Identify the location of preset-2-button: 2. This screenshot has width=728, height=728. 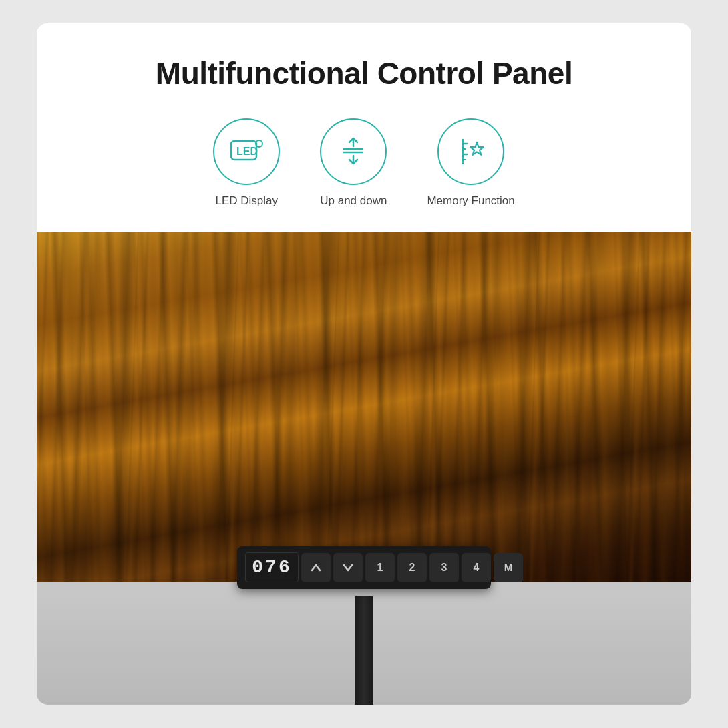
(412, 568).